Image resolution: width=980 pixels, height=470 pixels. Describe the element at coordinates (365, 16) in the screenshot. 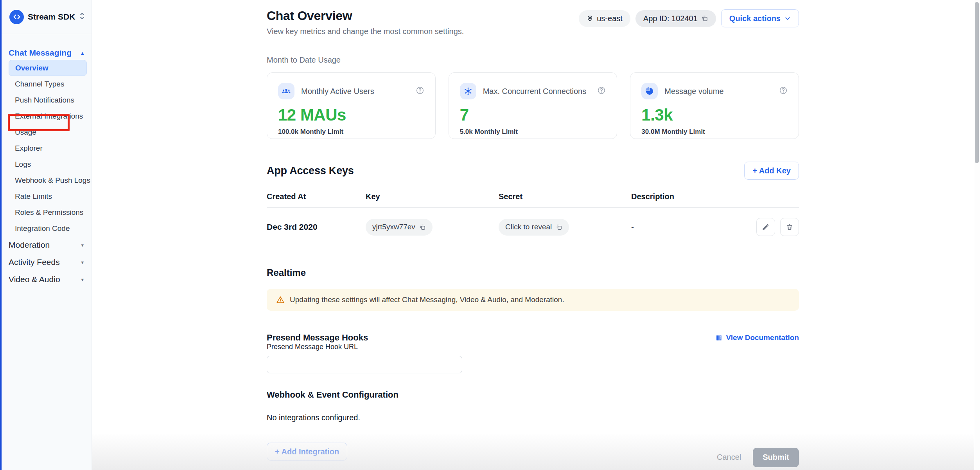

I see `page-title: Chat Overview` at that location.